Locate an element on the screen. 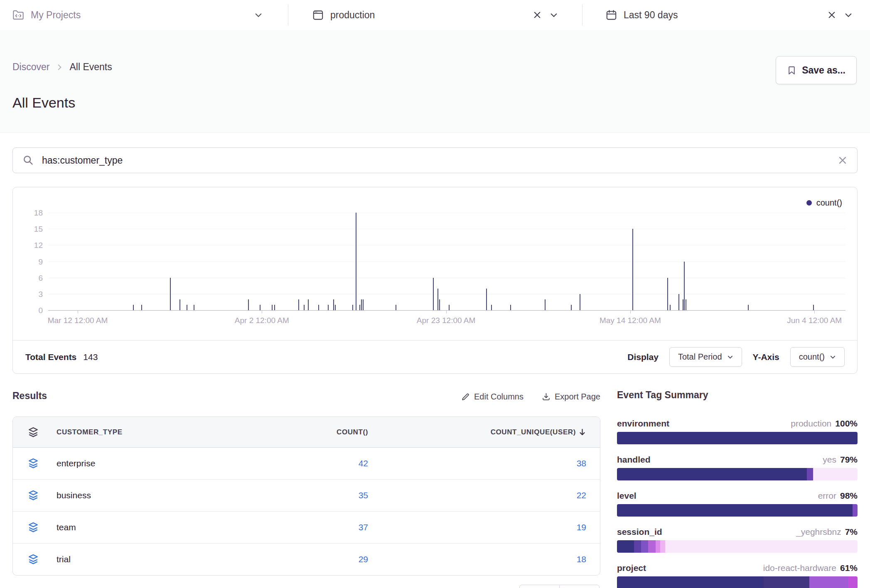 The width and height of the screenshot is (870, 588). cell-count-link: 35 is located at coordinates (306, 495).